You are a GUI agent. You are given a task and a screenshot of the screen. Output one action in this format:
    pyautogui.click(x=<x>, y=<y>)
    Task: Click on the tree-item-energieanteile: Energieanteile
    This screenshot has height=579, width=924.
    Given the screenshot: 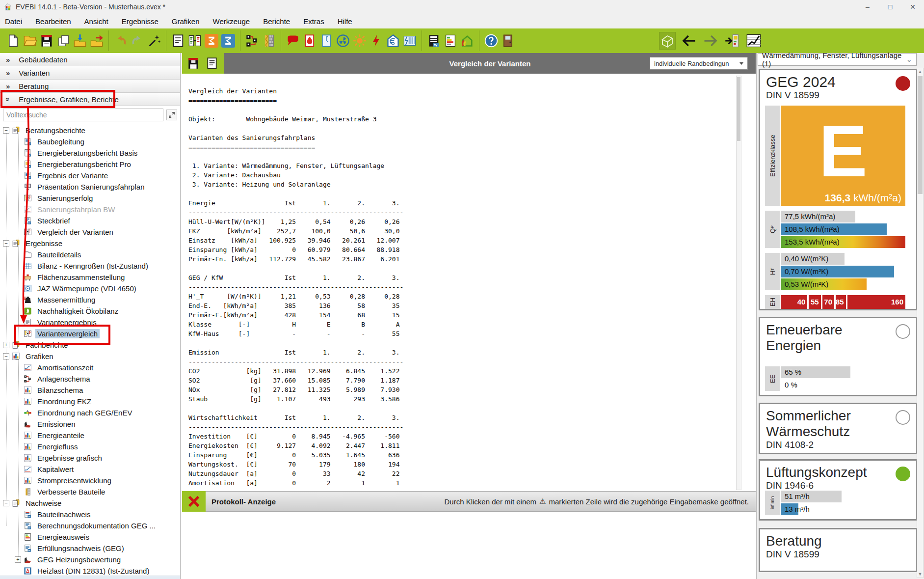 What is the action you would take?
    pyautogui.click(x=89, y=435)
    